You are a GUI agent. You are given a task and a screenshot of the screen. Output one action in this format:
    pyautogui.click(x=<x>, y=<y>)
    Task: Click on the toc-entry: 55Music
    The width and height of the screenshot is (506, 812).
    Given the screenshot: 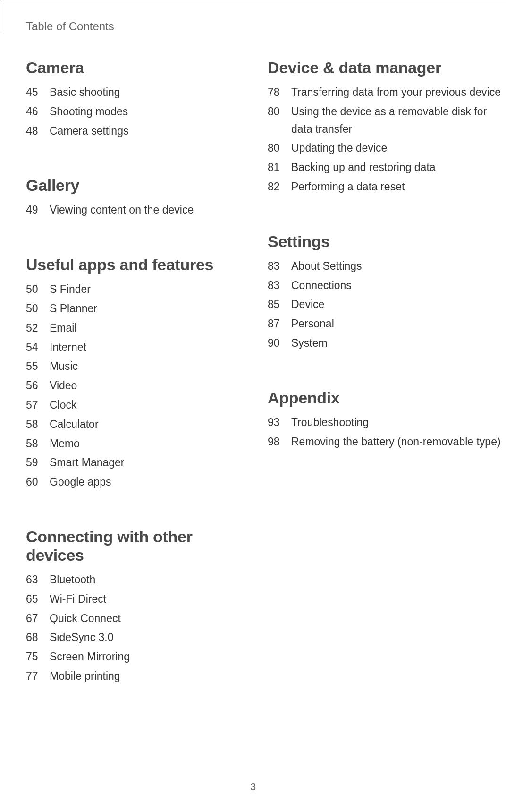 What is the action you would take?
    pyautogui.click(x=137, y=367)
    